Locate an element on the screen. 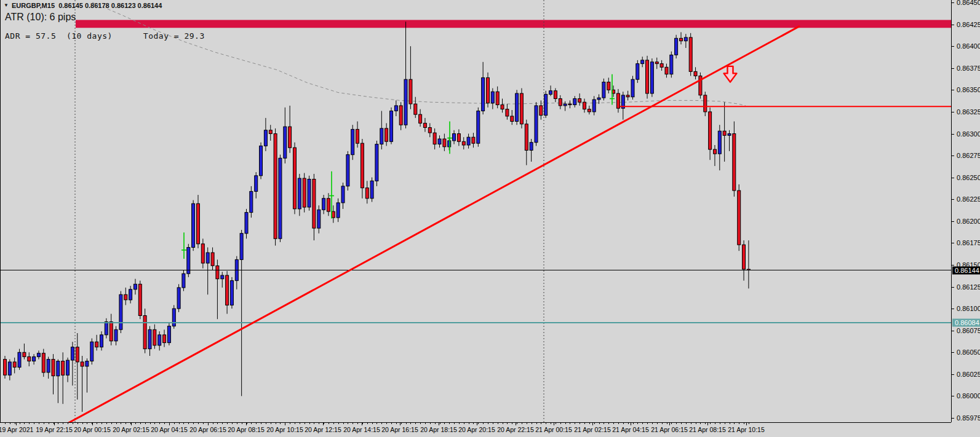  down-arrow-icon is located at coordinates (731, 74).